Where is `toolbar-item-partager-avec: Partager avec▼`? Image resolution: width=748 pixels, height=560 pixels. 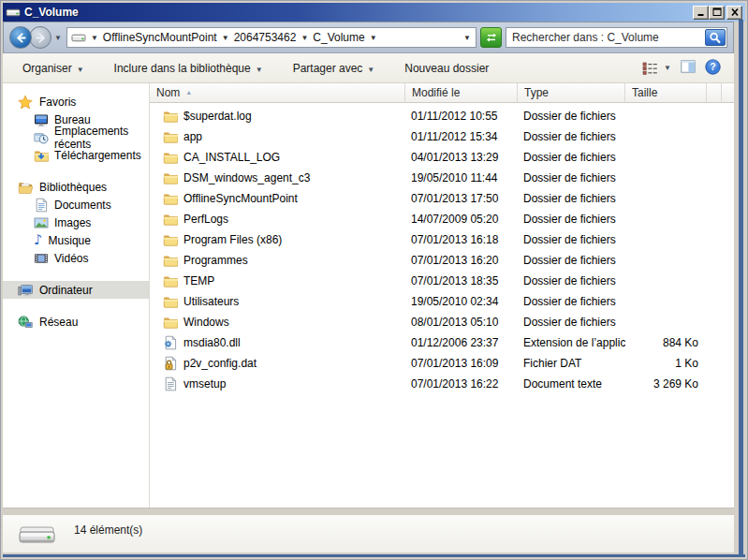 toolbar-item-partager-avec: Partager avec▼ is located at coordinates (334, 68).